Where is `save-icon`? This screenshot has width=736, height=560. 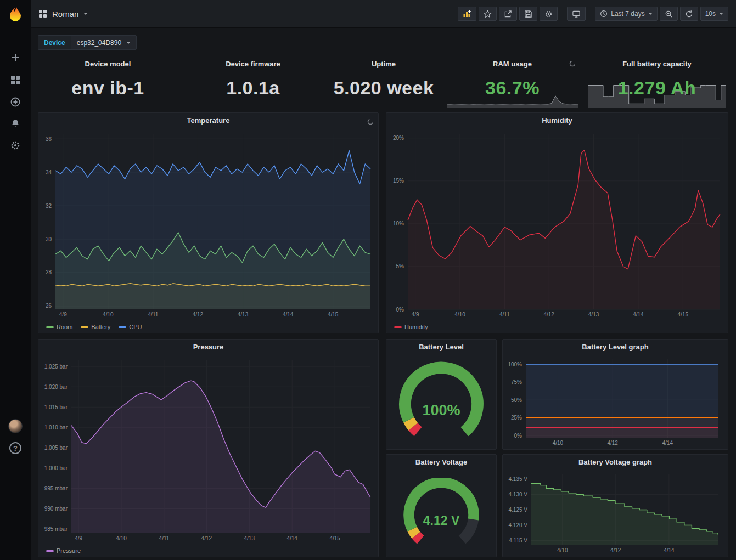
save-icon is located at coordinates (528, 14).